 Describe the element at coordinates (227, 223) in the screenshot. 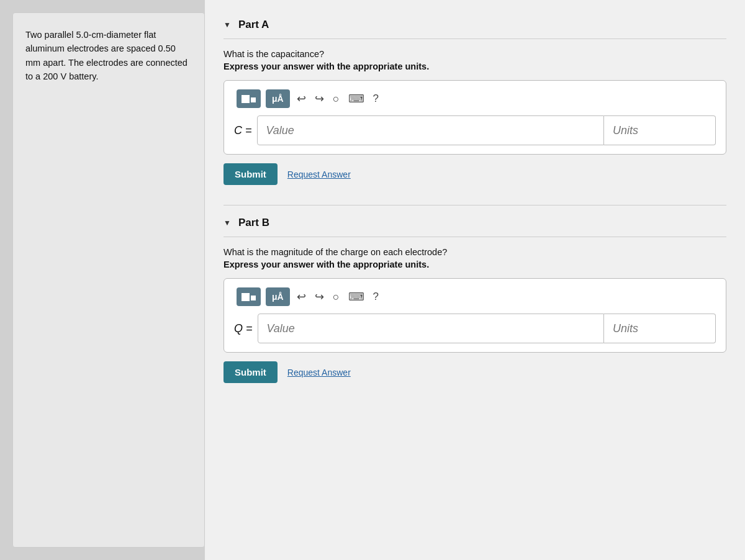

I see `chevron-down-icon-b: ▼` at that location.